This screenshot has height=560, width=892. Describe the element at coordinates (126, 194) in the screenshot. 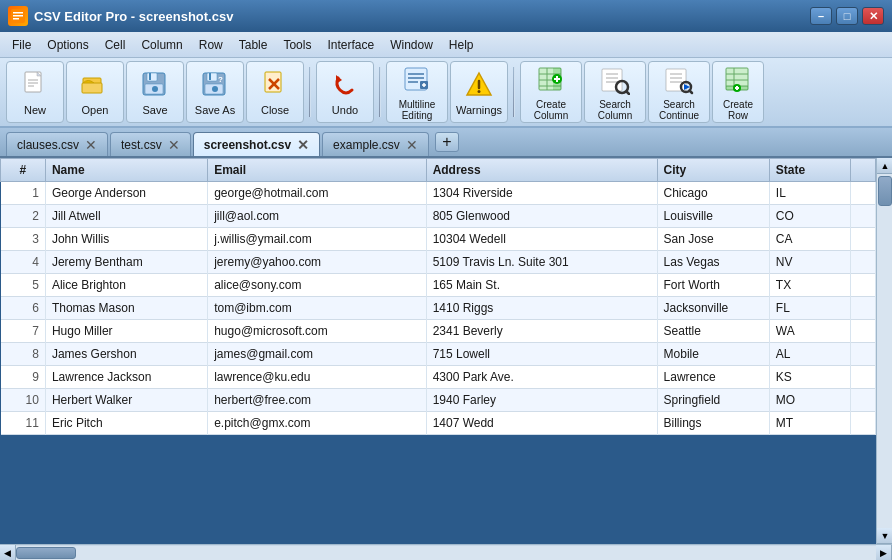

I see `cell-name: George Anderson` at that location.